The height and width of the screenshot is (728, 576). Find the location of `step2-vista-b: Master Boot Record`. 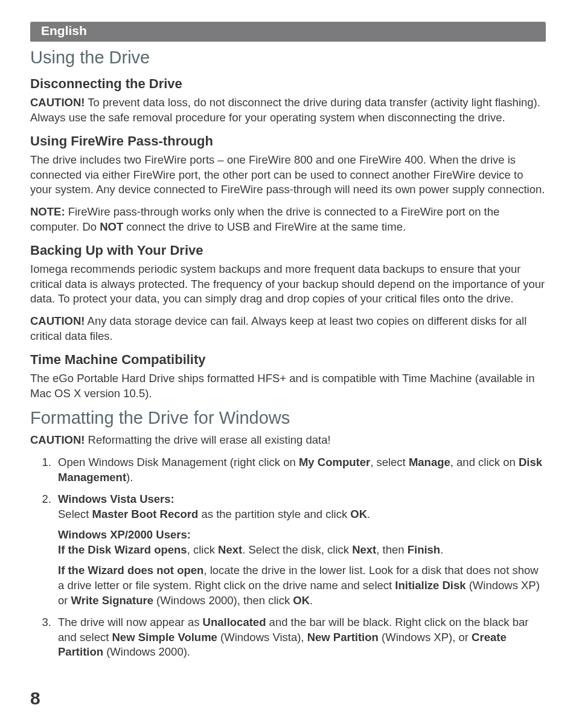

step2-vista-b: Master Boot Record is located at coordinates (146, 514).